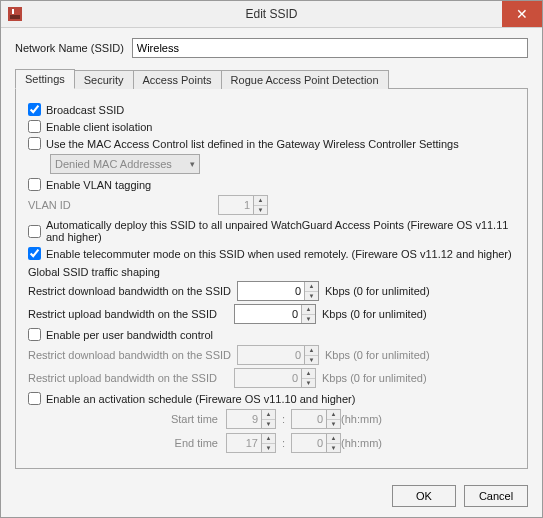  Describe the element at coordinates (34, 232) in the screenshot. I see `auto-deploy-checkbox` at that location.